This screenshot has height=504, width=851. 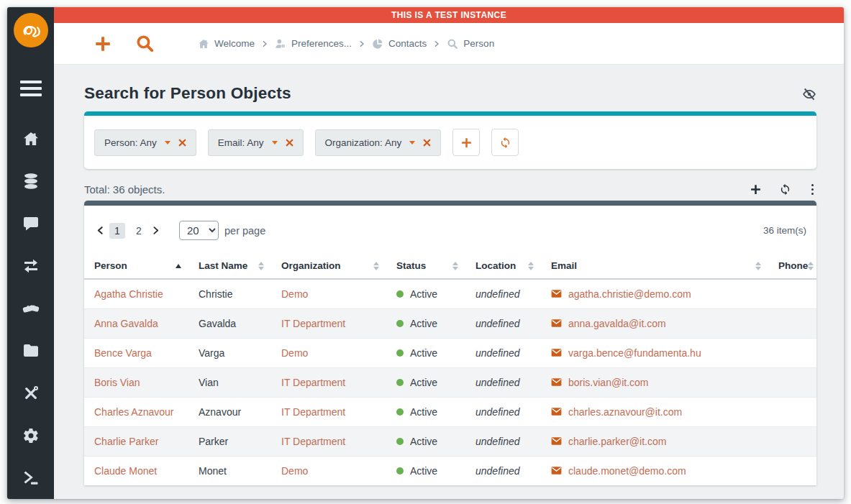 I want to click on filter-chip-label: Organization: Any, so click(x=364, y=142).